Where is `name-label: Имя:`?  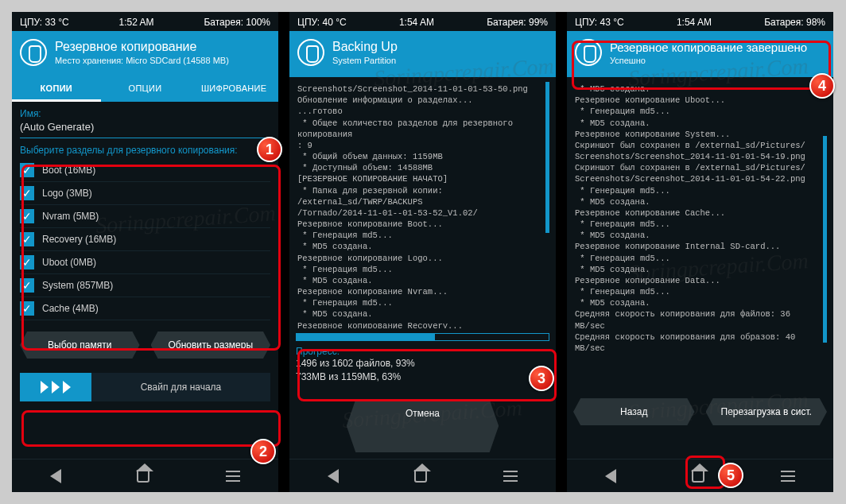 name-label: Имя: is located at coordinates (145, 114).